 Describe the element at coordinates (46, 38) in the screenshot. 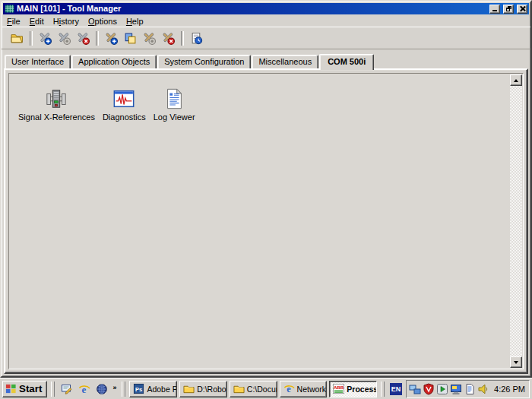

I see `new-tool-button` at that location.